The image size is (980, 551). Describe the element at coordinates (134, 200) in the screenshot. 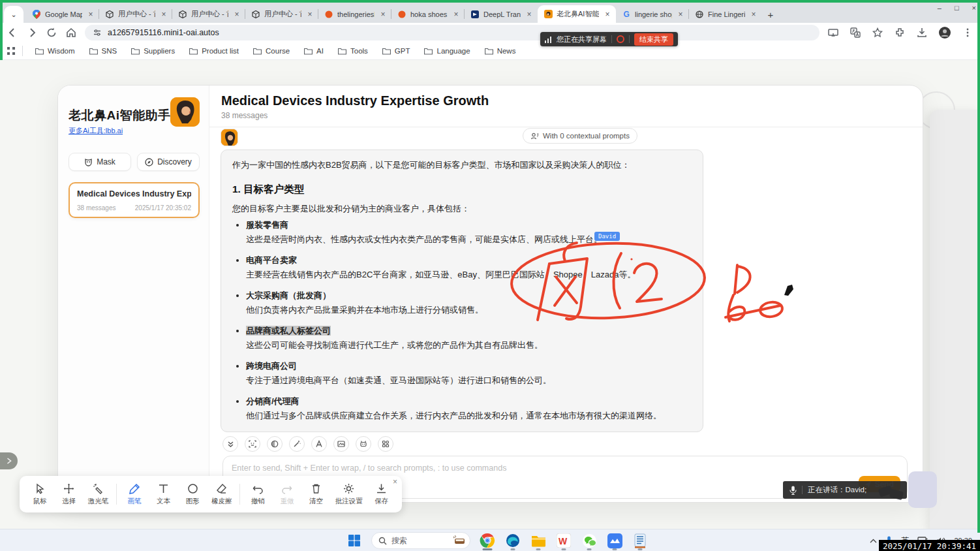

I see `chat-list-item-selected: Medical Devices Industry Exp... 38 messa…` at that location.